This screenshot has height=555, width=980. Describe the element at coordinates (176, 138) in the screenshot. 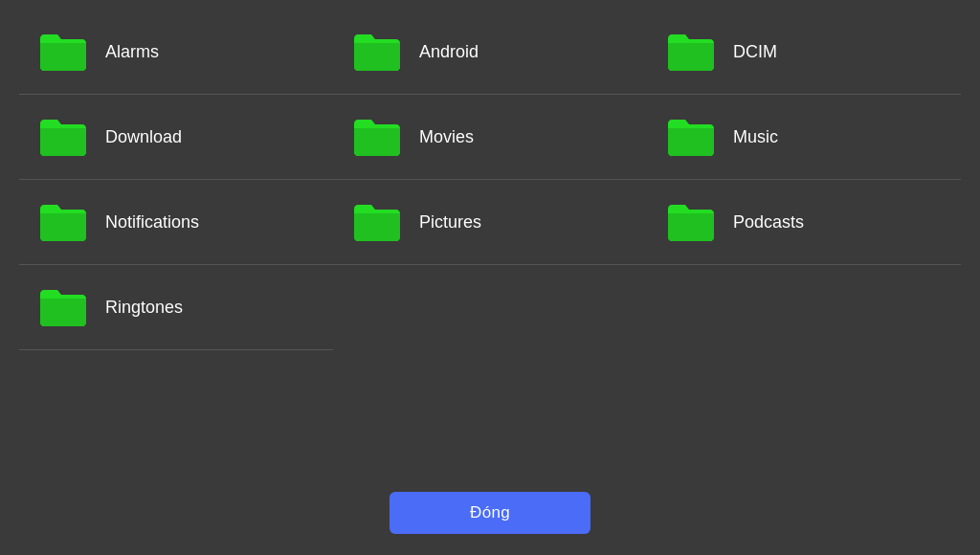

I see `folder-item-download: Download` at that location.